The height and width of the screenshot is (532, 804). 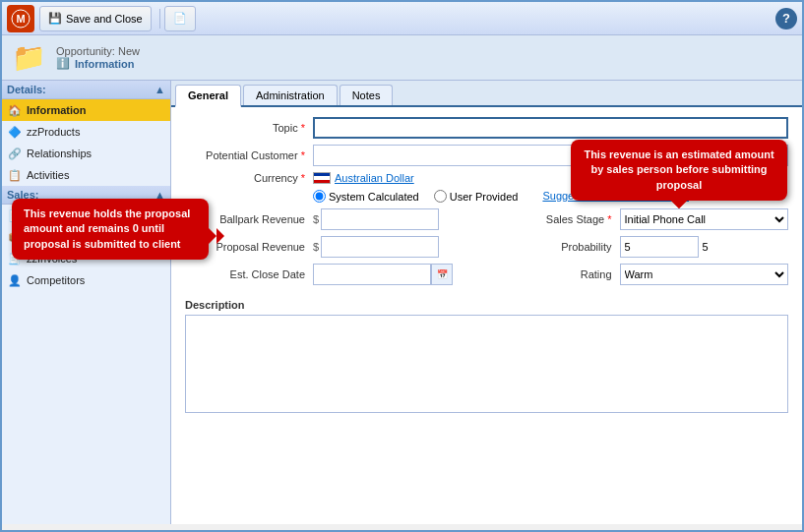 What do you see at coordinates (87, 280) in the screenshot?
I see `sidebar-item-competitors: 👤 Competitors` at bounding box center [87, 280].